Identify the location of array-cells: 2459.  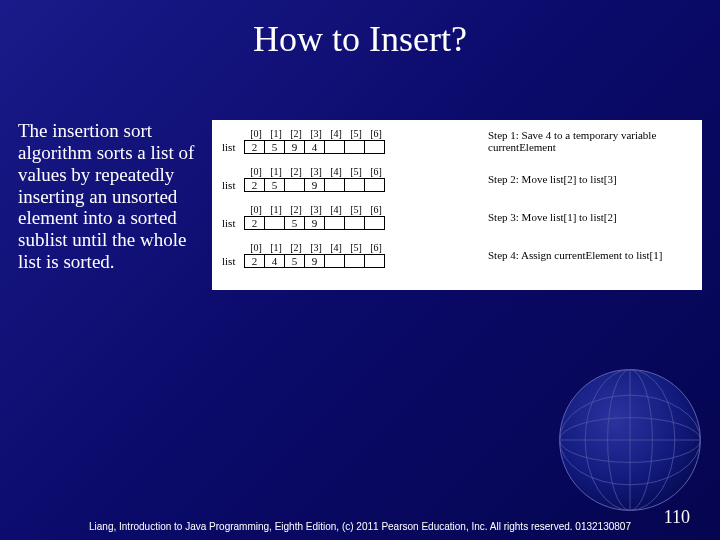
(314, 261).